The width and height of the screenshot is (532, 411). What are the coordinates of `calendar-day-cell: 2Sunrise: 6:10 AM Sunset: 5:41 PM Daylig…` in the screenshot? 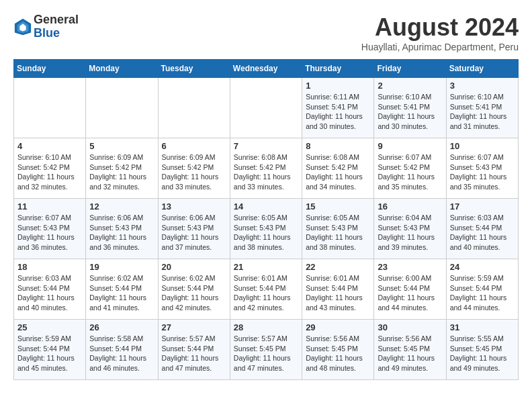 It's located at (410, 108).